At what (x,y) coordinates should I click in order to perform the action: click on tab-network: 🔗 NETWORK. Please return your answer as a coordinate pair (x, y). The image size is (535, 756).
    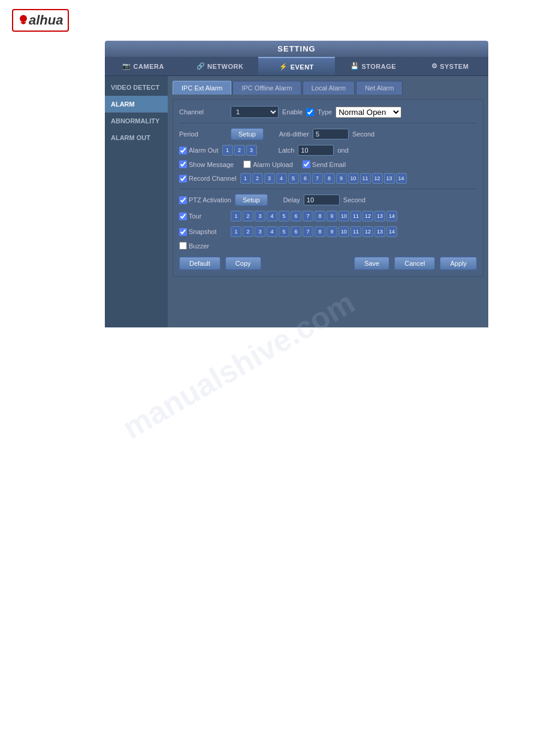
    Looking at the image, I should click on (220, 66).